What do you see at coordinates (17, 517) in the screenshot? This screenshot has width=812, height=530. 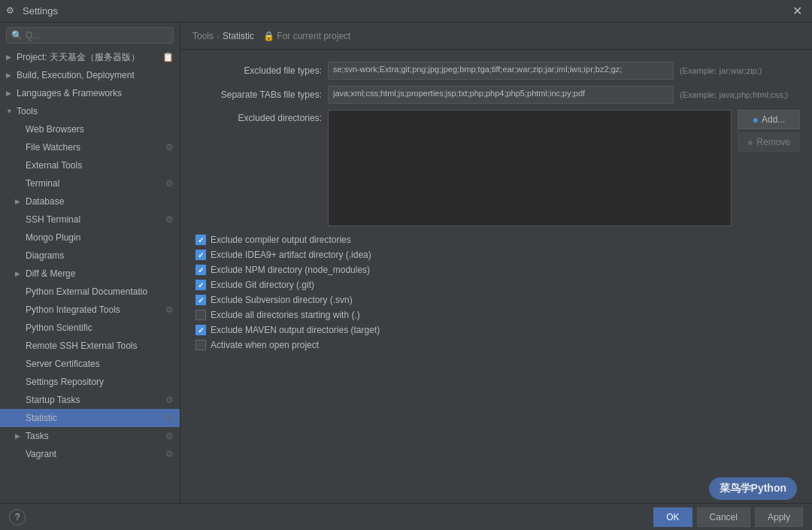 I see `help-button: ?` at bounding box center [17, 517].